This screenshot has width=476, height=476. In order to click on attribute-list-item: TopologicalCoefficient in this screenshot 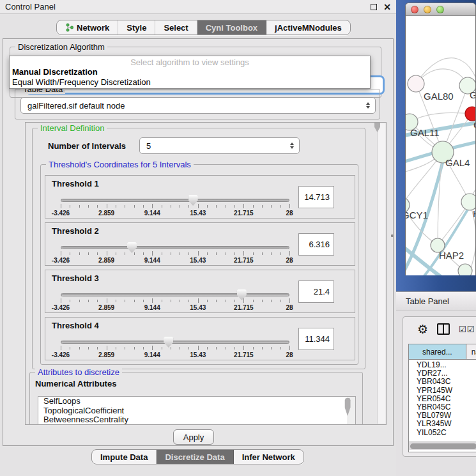, I will do `click(197, 411)`.